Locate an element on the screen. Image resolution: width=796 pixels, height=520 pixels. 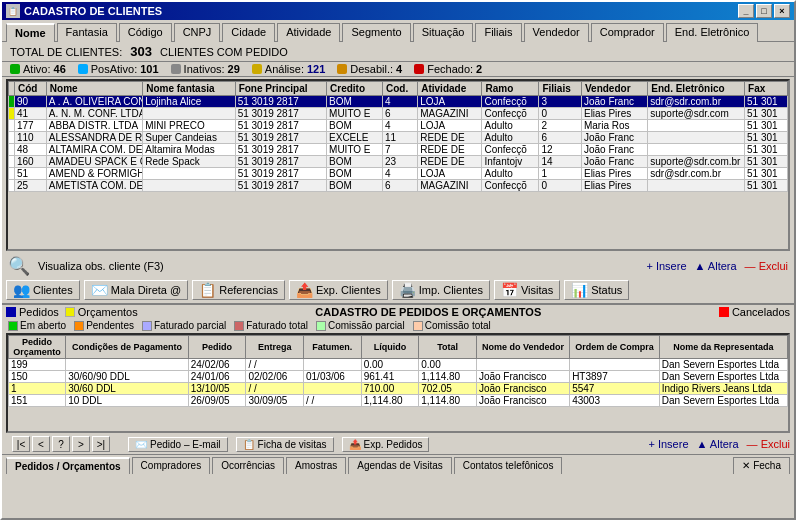
orders-alter-btn: ▲ Altera is located at coordinates (718, 444).